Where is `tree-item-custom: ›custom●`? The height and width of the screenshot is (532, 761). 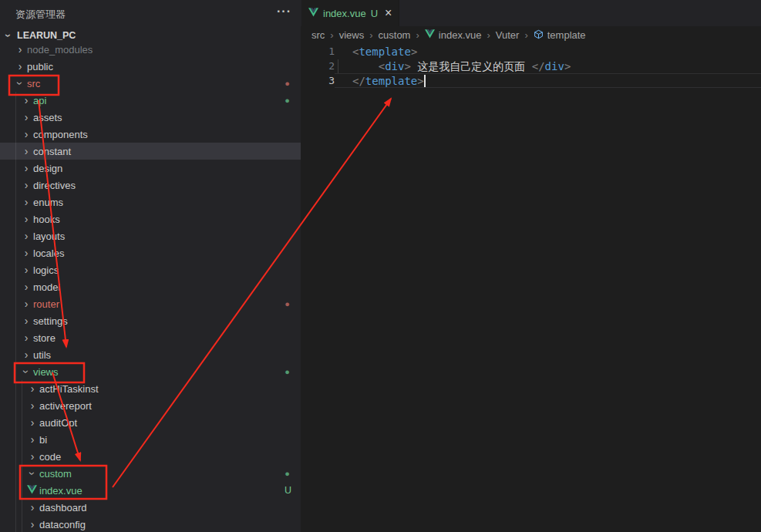 tree-item-custom: ›custom● is located at coordinates (150, 473).